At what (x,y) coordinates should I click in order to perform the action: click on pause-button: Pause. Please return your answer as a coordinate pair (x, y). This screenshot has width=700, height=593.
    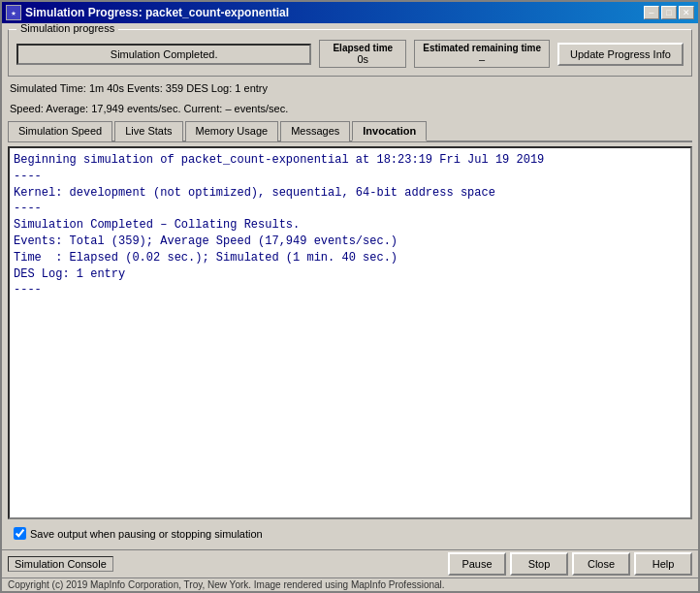
    Looking at the image, I should click on (477, 564).